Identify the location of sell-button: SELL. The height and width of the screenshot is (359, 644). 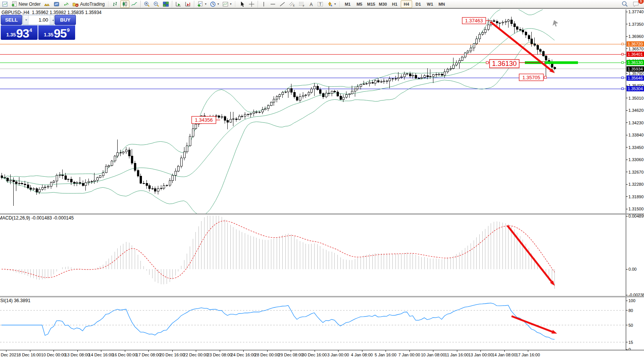
(11, 20).